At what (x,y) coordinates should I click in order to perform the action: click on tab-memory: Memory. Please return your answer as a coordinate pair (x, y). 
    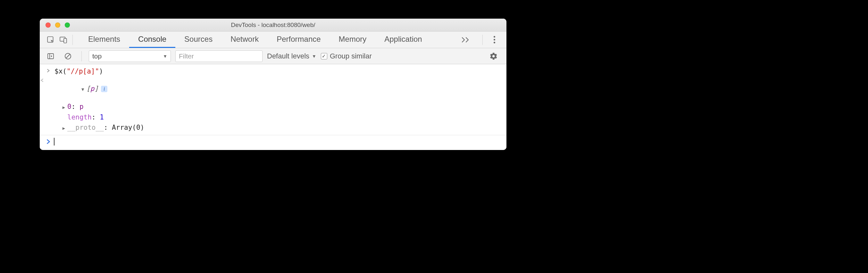
    Looking at the image, I should click on (353, 40).